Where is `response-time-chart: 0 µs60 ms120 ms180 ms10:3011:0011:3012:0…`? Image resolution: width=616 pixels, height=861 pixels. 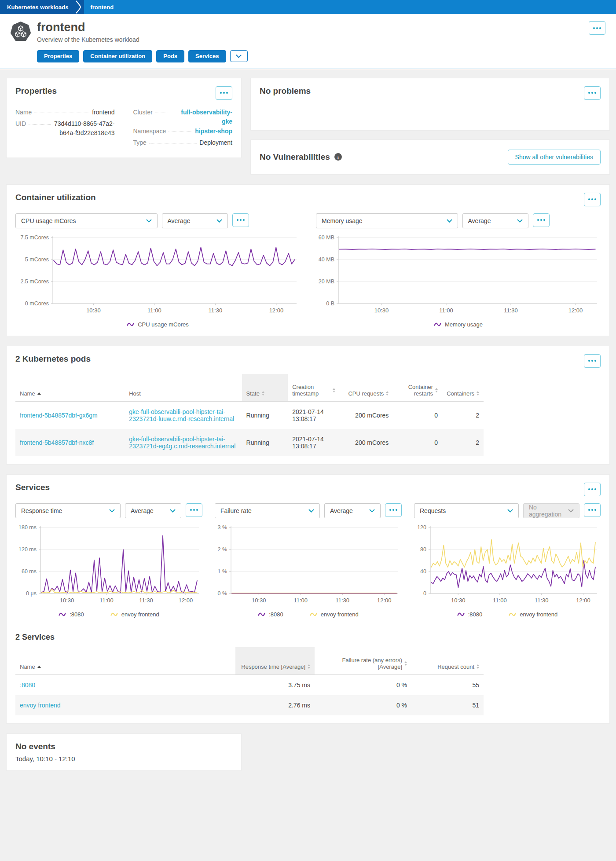 response-time-chart: 0 µs60 ms120 ms180 ms10:3011:0011:3012:0… is located at coordinates (109, 566).